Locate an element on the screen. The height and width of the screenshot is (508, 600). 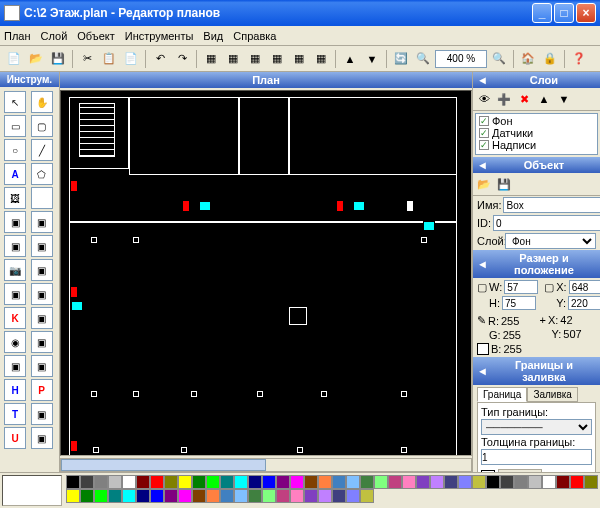
menu-plan: План is located at coordinates (18, 36).